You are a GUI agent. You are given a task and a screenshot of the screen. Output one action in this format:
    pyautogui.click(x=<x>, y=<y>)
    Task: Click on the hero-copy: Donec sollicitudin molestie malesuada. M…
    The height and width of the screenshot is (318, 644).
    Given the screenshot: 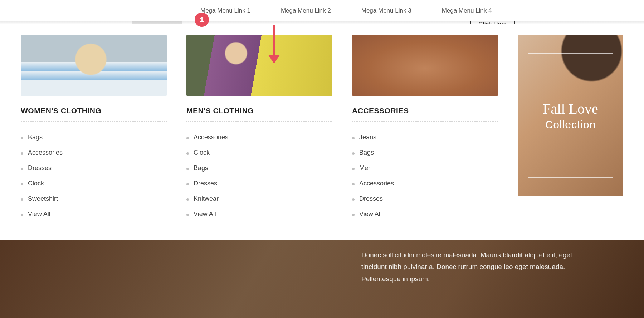 What is the action you would take?
    pyautogui.click(x=467, y=267)
    